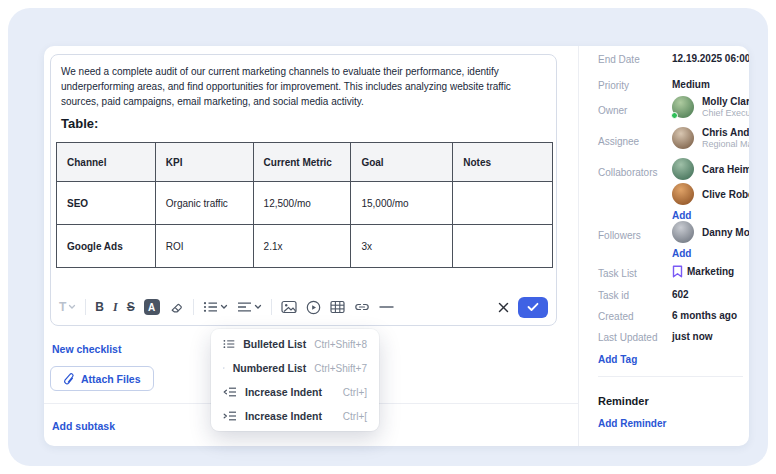  I want to click on cell-current: 2.1x, so click(302, 246).